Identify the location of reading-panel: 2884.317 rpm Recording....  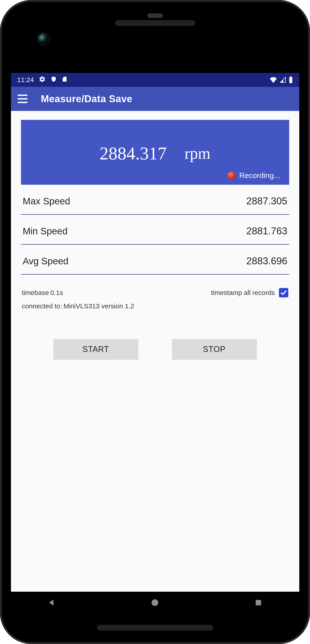
(155, 152).